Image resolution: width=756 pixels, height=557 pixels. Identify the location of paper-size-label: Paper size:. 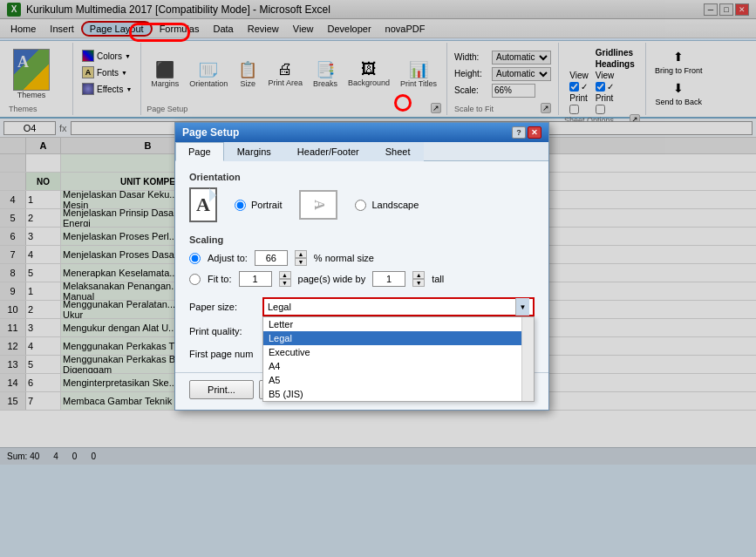
(222, 307).